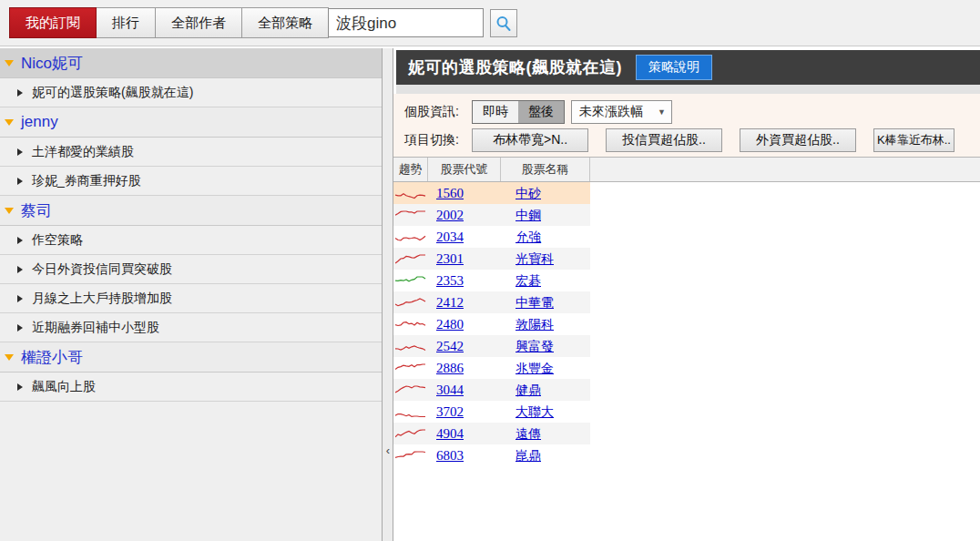  What do you see at coordinates (191, 357) in the screenshot?
I see `sidebar-author-row: 權證小哥` at bounding box center [191, 357].